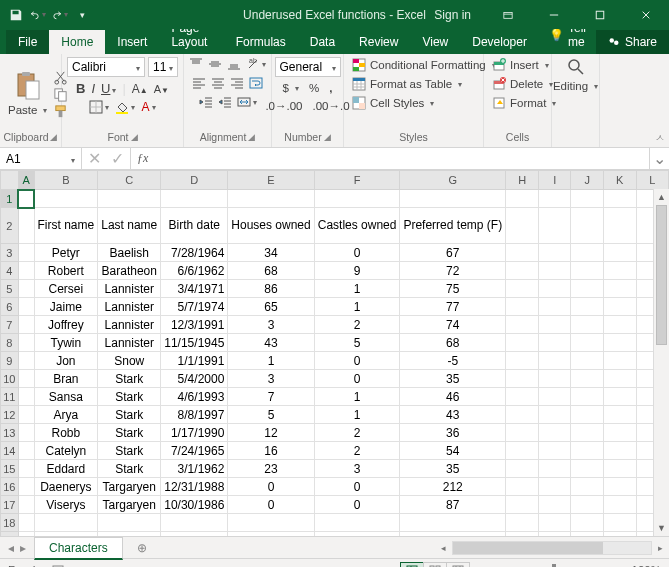 This screenshot has width=669, height=567. What do you see at coordinates (652, 180) in the screenshot?
I see `column-header: L` at bounding box center [652, 180].